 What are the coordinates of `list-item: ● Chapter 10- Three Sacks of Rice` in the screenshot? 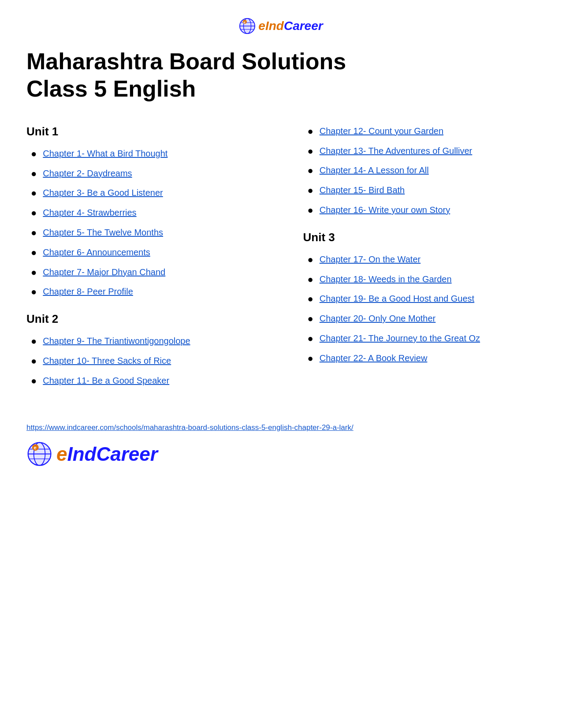 It's located at (145, 362).